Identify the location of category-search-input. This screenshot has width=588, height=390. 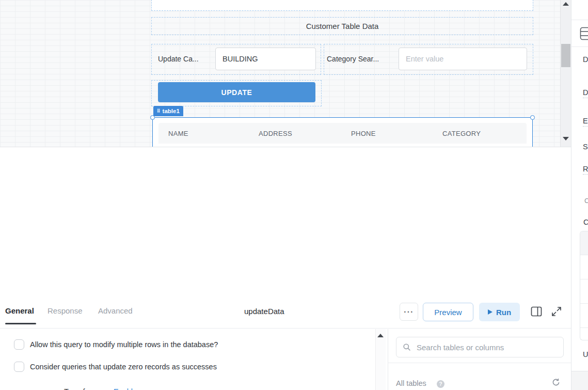
(463, 59).